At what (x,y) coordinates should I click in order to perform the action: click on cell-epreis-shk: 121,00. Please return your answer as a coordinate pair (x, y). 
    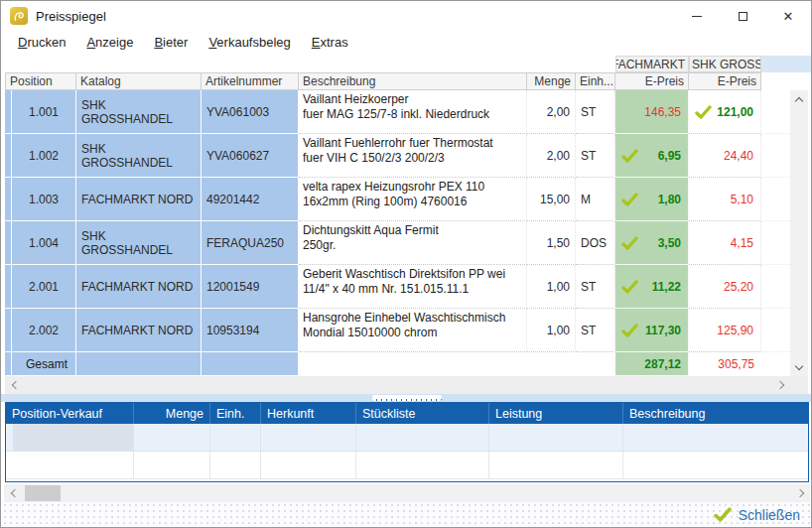
    Looking at the image, I should click on (725, 112).